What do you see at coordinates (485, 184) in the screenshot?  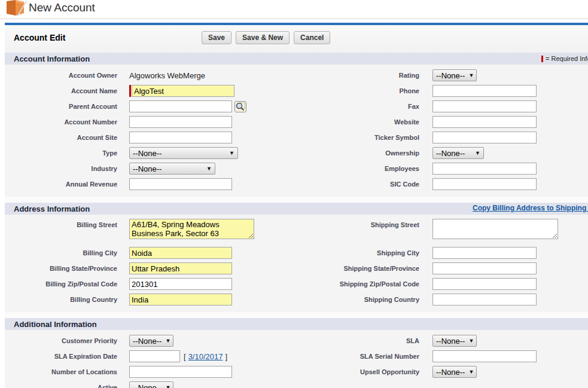 I see `sic-code-input` at bounding box center [485, 184].